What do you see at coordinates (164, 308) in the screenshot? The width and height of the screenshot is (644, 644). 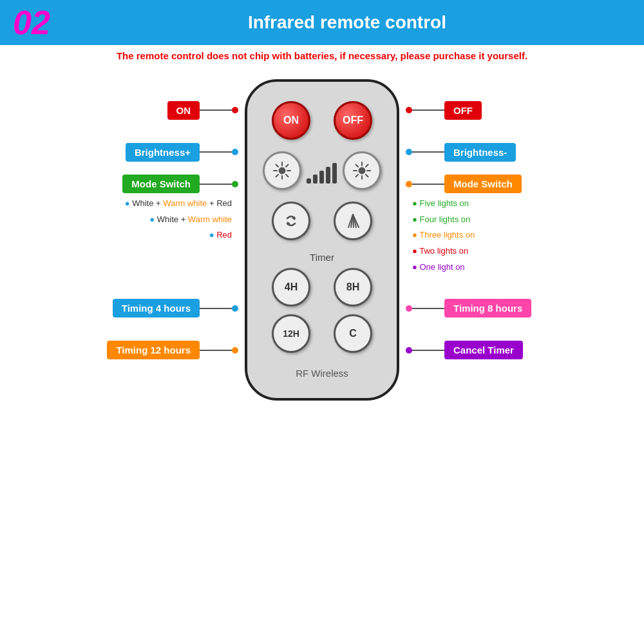 I see `timing-4h-row: Timing 4 hours` at bounding box center [164, 308].